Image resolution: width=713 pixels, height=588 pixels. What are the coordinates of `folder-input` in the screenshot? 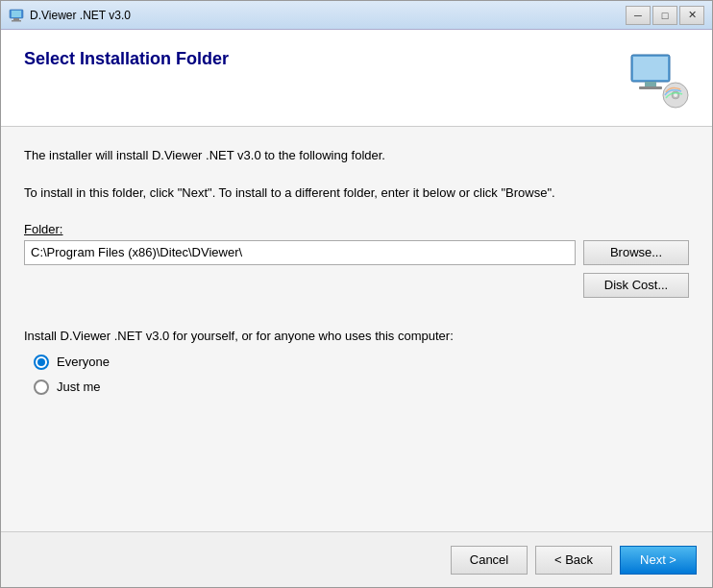 It's located at (300, 253).